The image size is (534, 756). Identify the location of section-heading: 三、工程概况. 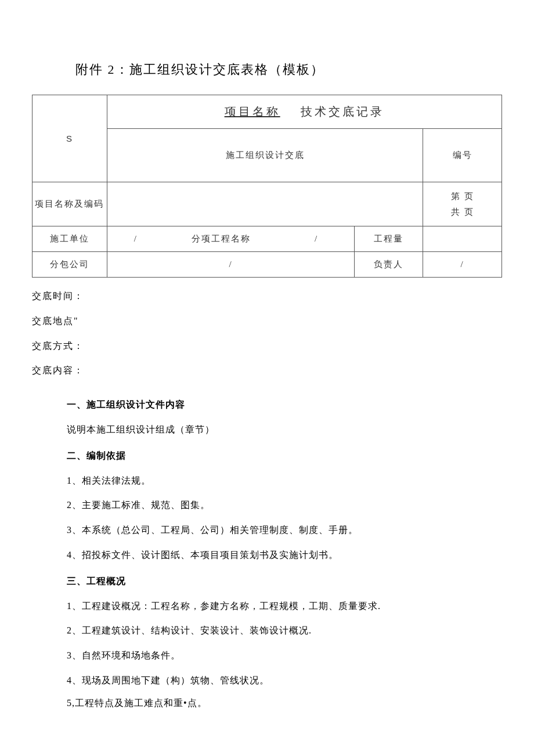
(284, 582).